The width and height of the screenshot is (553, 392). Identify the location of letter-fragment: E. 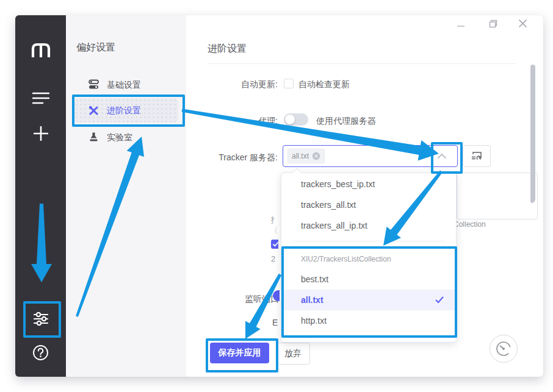
(276, 323).